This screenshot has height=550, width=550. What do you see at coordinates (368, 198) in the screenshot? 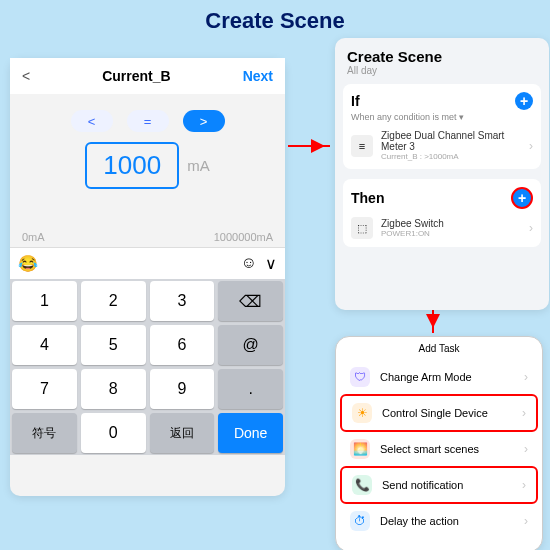
I see `then-title: Then` at bounding box center [368, 198].